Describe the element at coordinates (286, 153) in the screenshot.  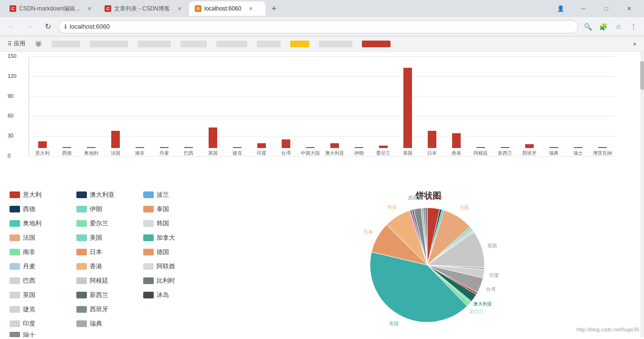
I see `bar-label-台湾: 台湾` at that location.